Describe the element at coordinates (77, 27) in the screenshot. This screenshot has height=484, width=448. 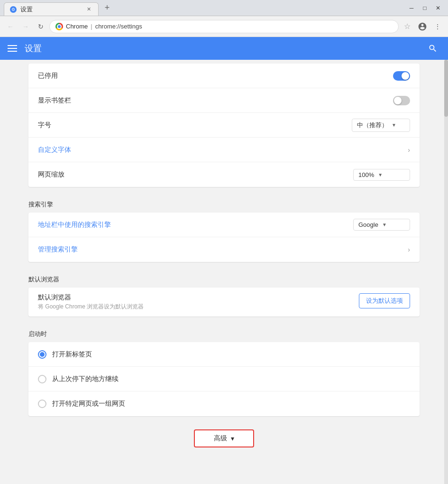
I see `address-chrome-label: Chrome` at that location.